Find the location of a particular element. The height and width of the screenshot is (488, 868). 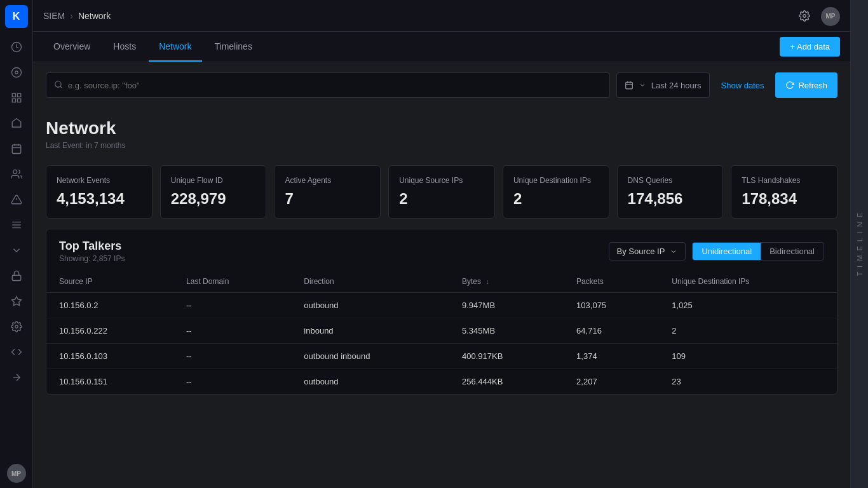

timeline-strip: T I M E L I N E is located at coordinates (859, 244).